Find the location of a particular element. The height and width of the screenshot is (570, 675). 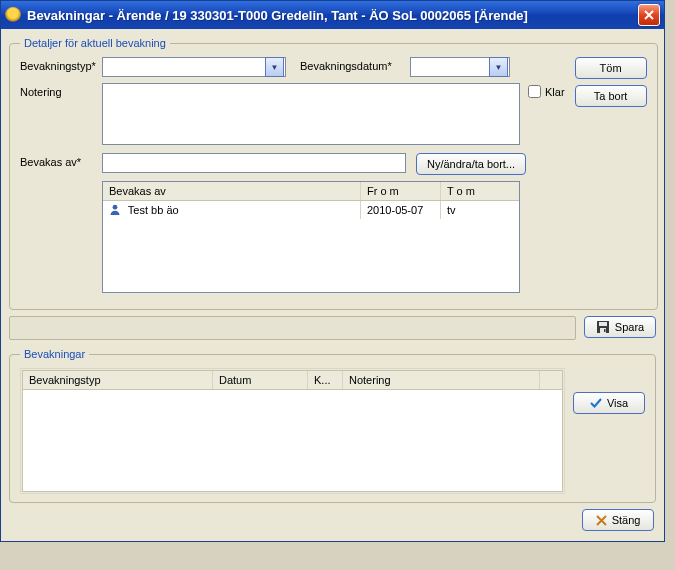

check-icon is located at coordinates (596, 403).